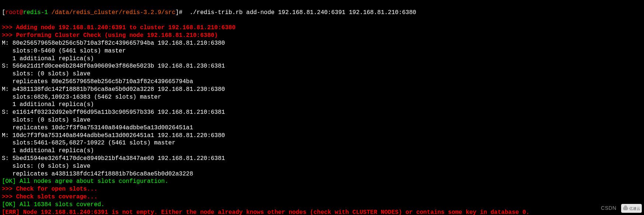 The height and width of the screenshot is (215, 644). I want to click on output-line: M: a4381138fdc142f18881b7b6ca8ae5b0d02a3…, so click(322, 89).